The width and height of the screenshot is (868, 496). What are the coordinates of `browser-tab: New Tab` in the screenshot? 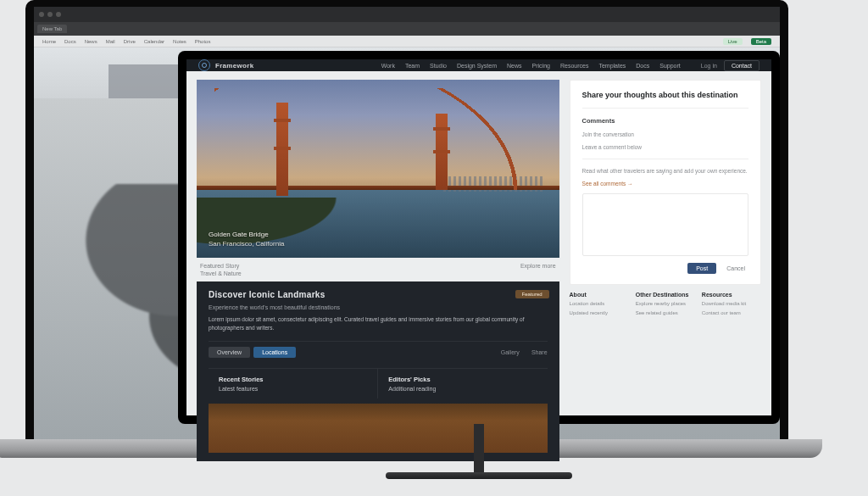 It's located at (53, 29).